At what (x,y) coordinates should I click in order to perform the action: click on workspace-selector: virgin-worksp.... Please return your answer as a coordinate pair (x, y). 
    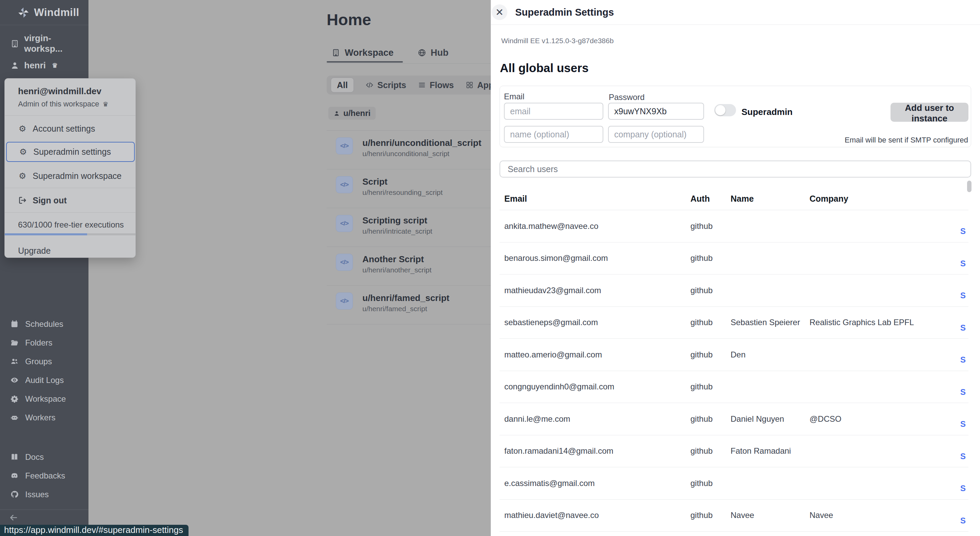
    Looking at the image, I should click on (44, 43).